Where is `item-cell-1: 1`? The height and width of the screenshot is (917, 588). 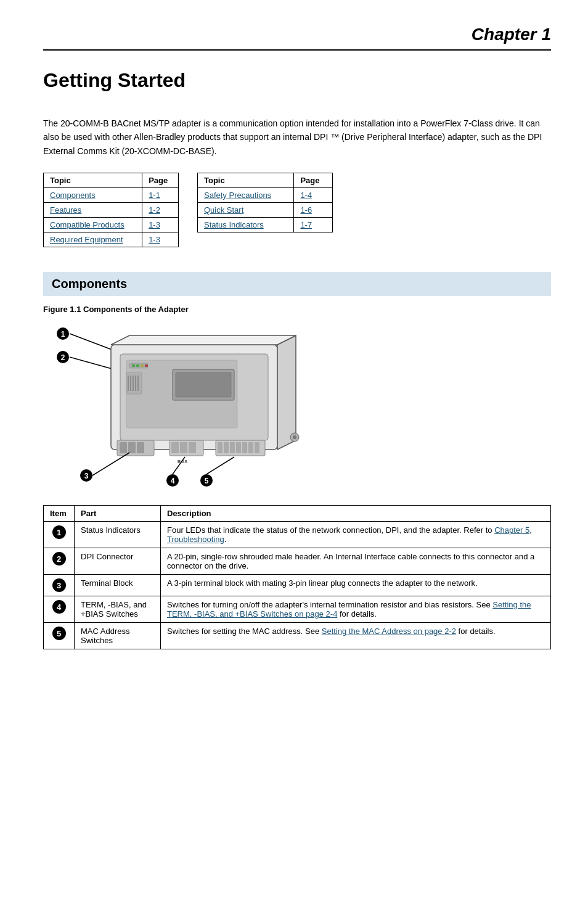 item-cell-1: 1 is located at coordinates (59, 535).